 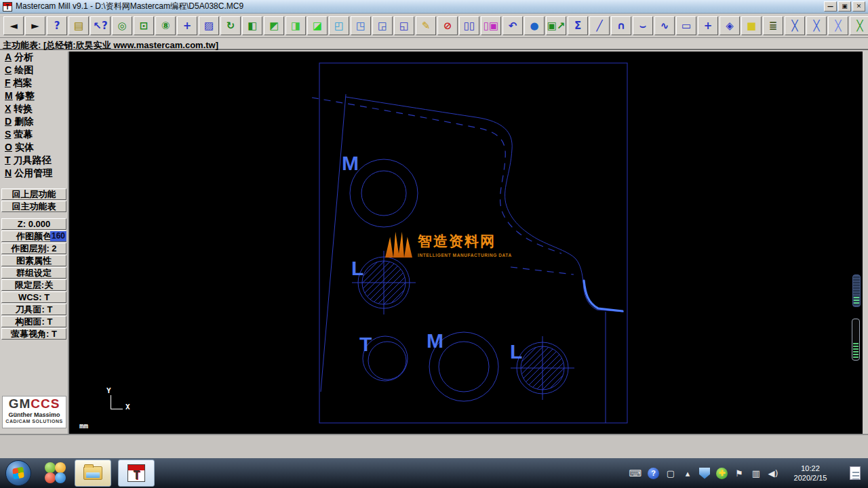 I want to click on menu-item-create: C绘图, so click(x=34, y=70).